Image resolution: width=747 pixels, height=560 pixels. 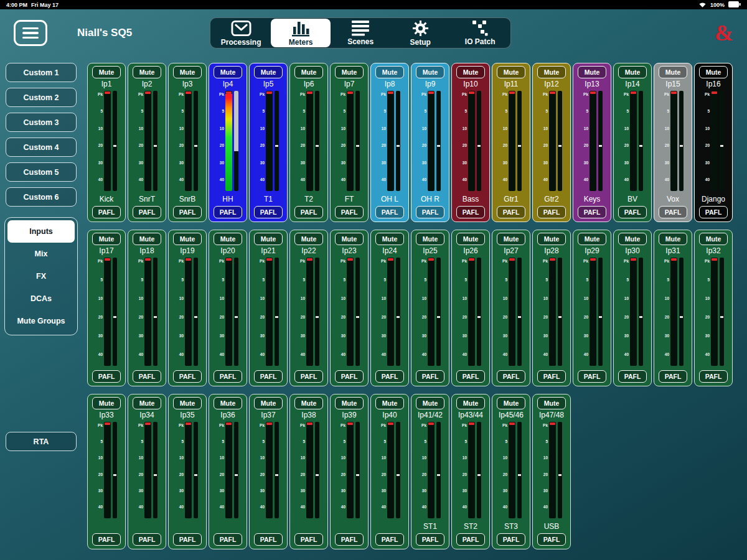 What do you see at coordinates (41, 299) in the screenshot?
I see `sidebar-item-dcas: DCAs` at bounding box center [41, 299].